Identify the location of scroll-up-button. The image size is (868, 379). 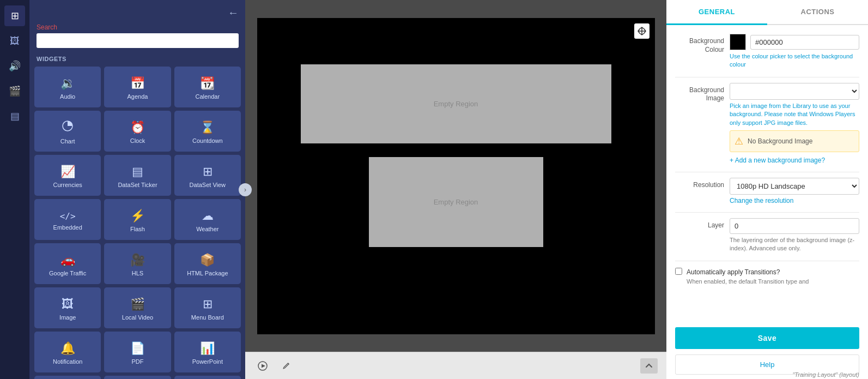
(649, 366).